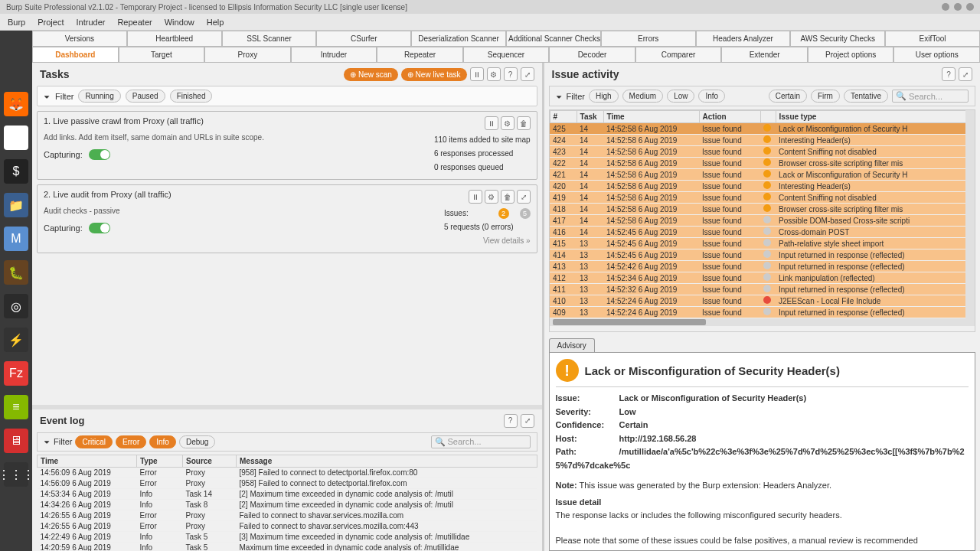 The width and height of the screenshot is (980, 551). I want to click on issue-row: 4171414:52:58 6 Aug 2019Issue foundPossi…, so click(762, 220).